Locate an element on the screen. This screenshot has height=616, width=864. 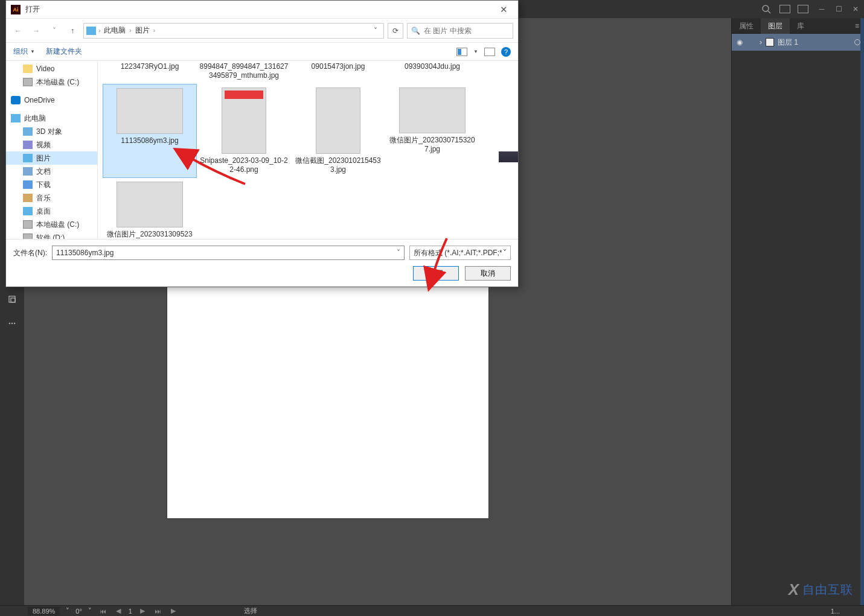
folder-icon is located at coordinates (28, 69).